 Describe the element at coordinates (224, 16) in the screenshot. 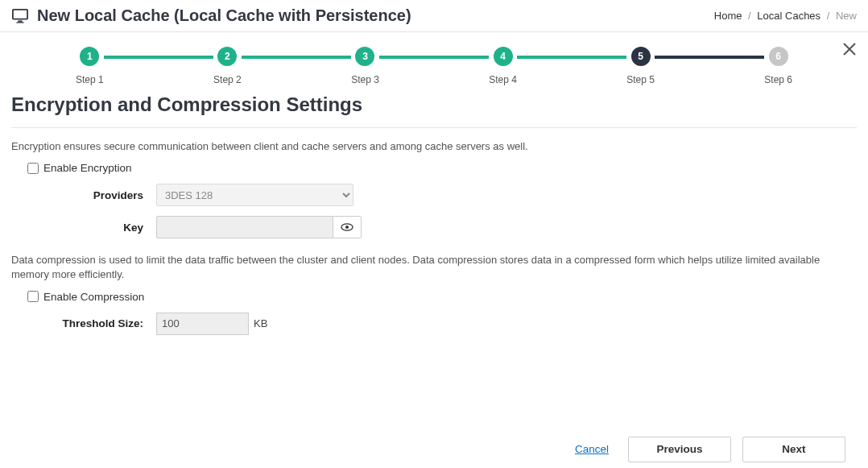

I see `page-title: New Local Cache (Local Cache with Persis…` at that location.